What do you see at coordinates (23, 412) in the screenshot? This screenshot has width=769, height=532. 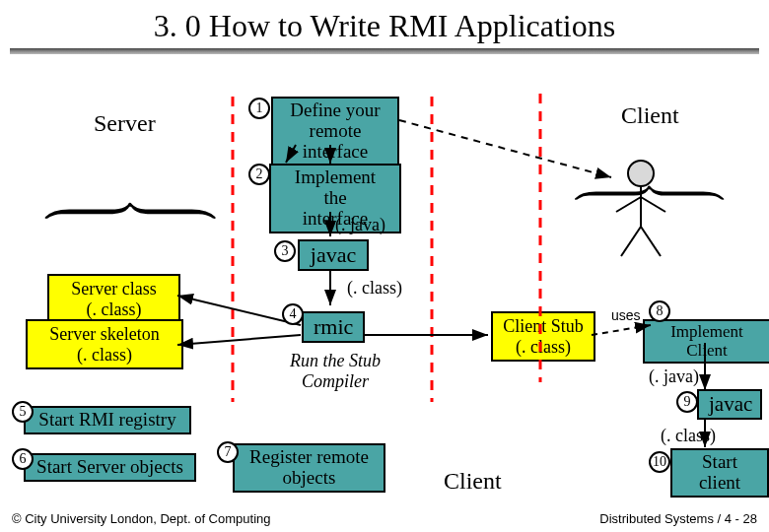 I see `step-number-5: 5` at bounding box center [23, 412].